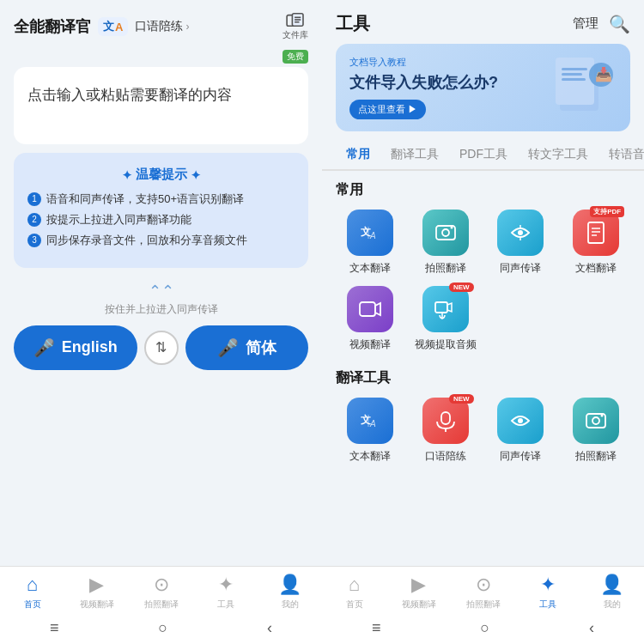 The image size is (644, 644). I want to click on doc-translate-label: 文档翻译, so click(596, 268).